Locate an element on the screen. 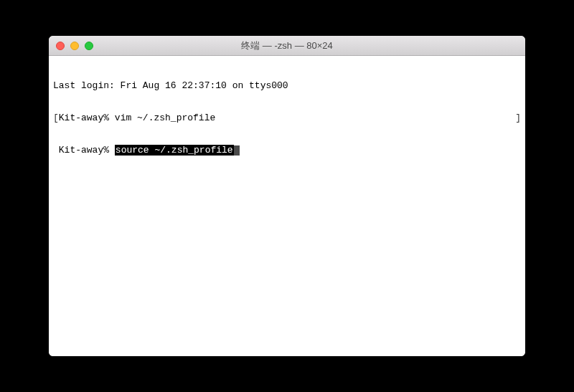 The image size is (574, 392). bracket-open: [ is located at coordinates (56, 118).